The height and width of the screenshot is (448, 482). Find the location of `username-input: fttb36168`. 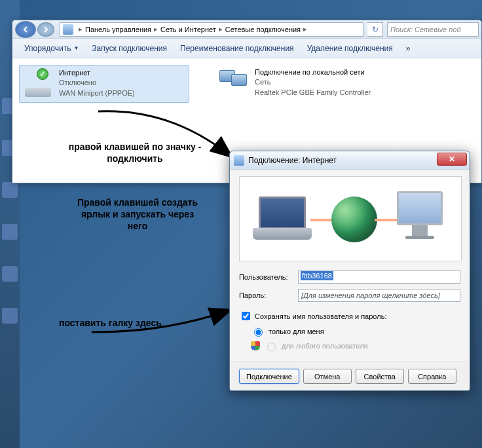

username-input: fttb36168 is located at coordinates (379, 277).